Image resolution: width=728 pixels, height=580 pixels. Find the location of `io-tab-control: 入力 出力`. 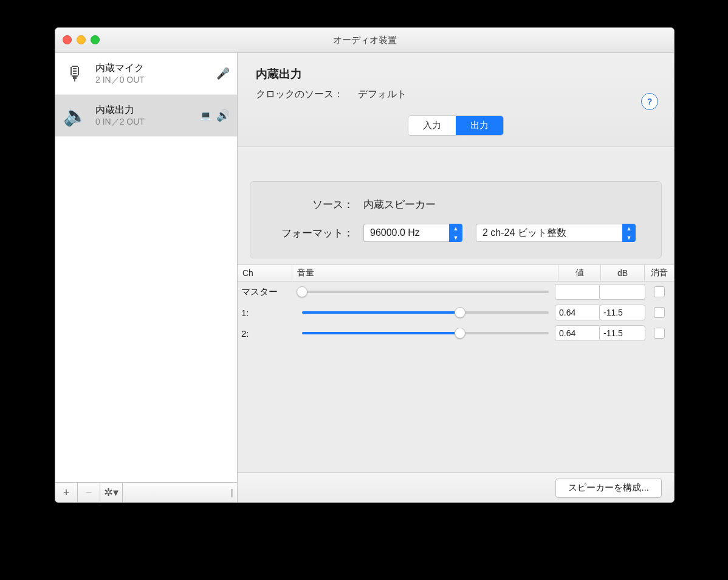

io-tab-control: 入力 出力 is located at coordinates (456, 125).